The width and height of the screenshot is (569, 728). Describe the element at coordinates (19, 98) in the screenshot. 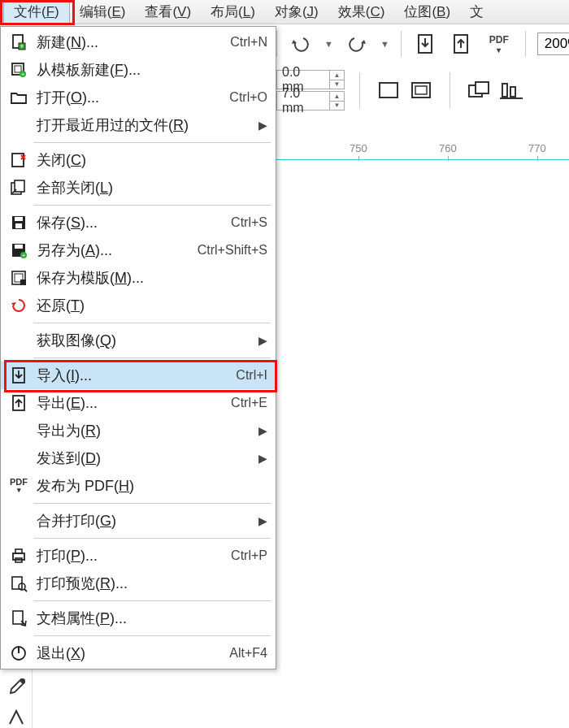

I see `open-icon` at that location.